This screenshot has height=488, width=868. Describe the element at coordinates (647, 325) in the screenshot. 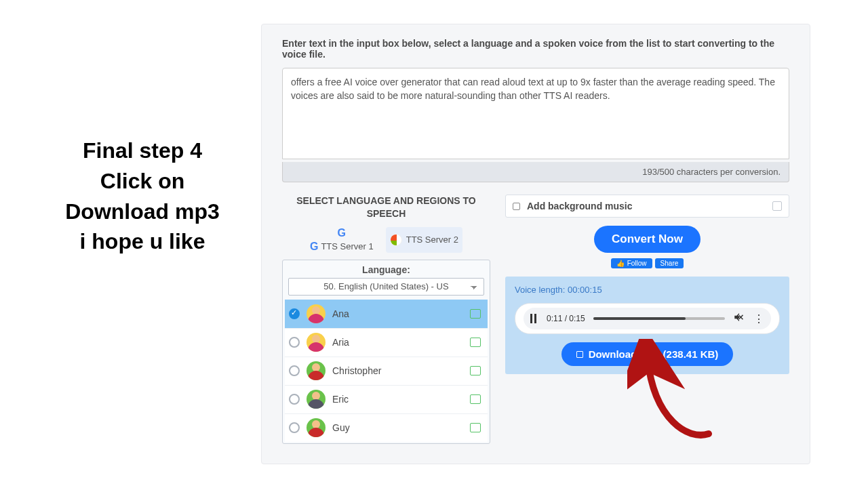

I see `result-box: Voice length: 00:00:15 0:11 / 0:15 ⋮` at that location.